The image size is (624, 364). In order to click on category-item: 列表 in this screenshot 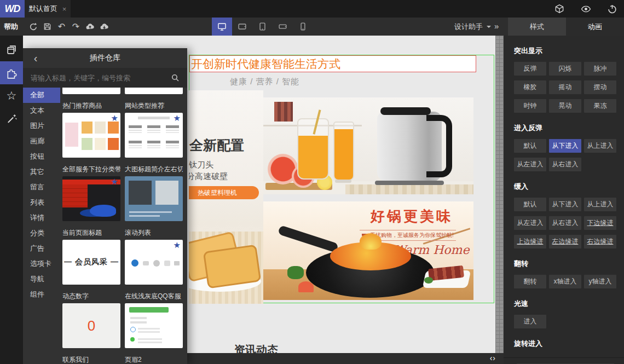, I will do `click(42, 203)`.